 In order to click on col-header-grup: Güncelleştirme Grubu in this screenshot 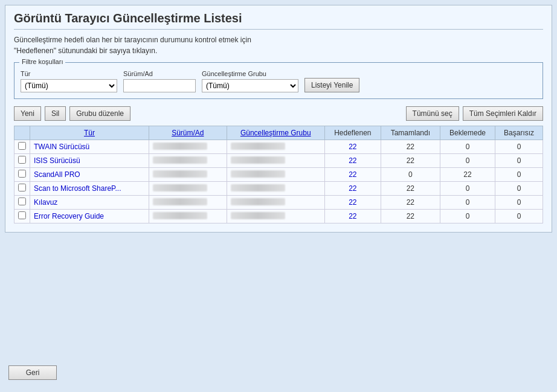, I will do `click(275, 133)`.